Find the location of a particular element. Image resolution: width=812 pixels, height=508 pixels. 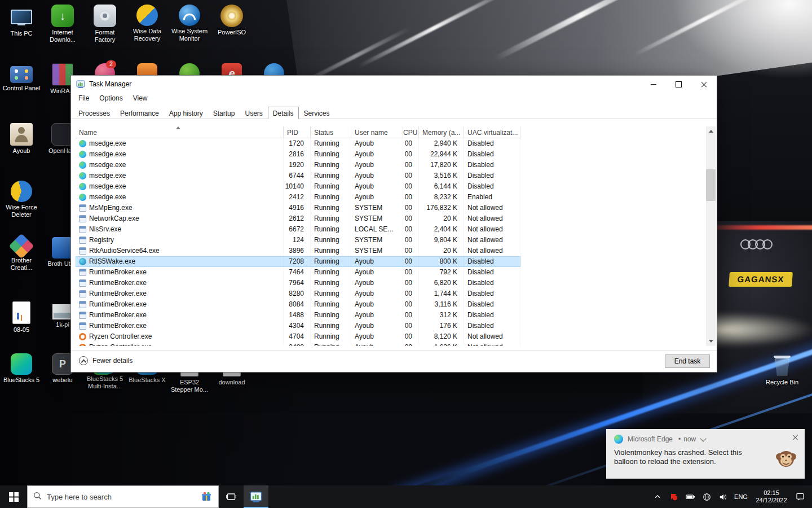

menu-file: File is located at coordinates (83, 98).